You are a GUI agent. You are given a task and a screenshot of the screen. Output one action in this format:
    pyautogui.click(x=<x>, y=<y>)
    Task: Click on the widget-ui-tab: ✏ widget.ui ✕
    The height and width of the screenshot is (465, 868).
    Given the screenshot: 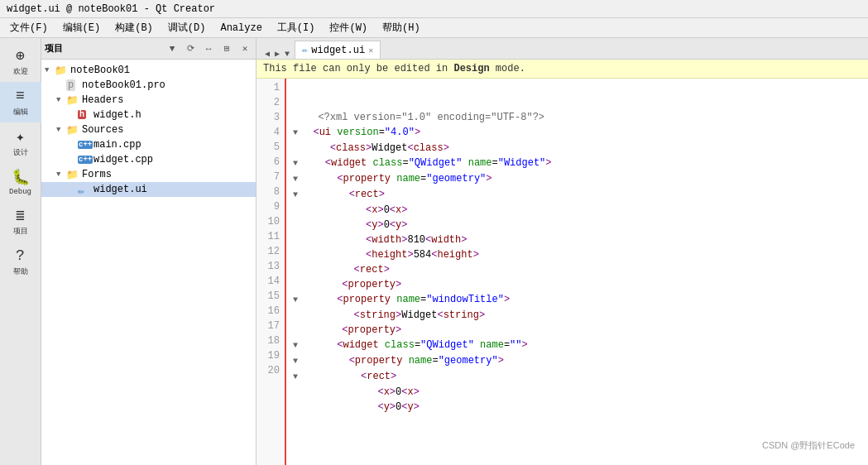 What is the action you would take?
    pyautogui.click(x=338, y=50)
    